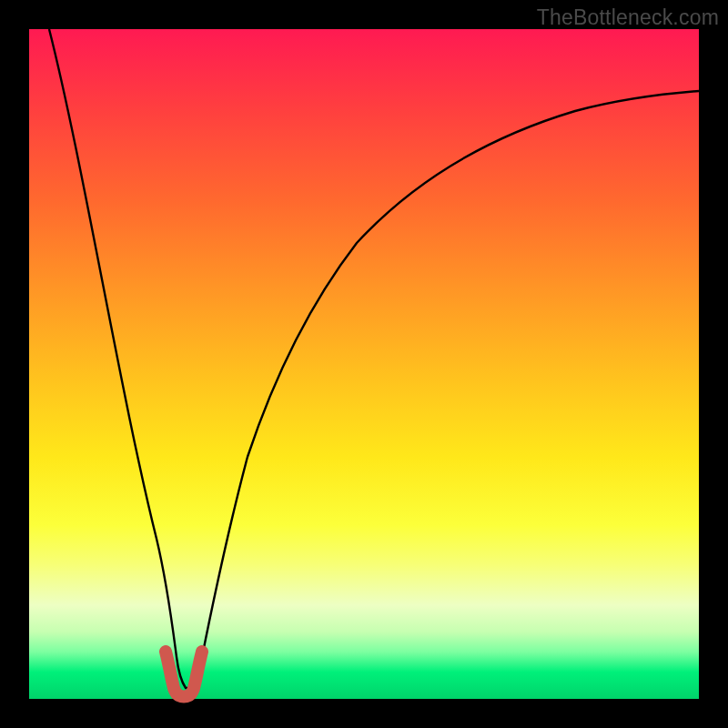 The height and width of the screenshot is (728, 728). What do you see at coordinates (628, 18) in the screenshot?
I see `watermark-text: TheBottleneck.com` at bounding box center [628, 18].